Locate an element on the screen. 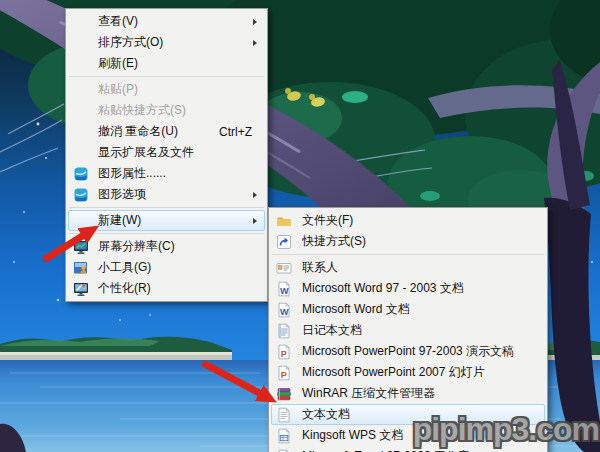  menu-item-label: 小工具(G) is located at coordinates (124, 268).